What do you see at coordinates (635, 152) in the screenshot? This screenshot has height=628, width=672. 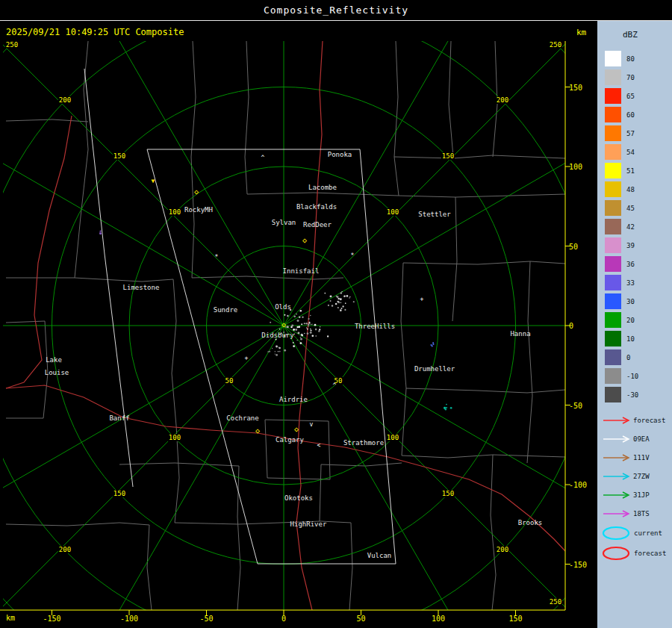 I see `colorbar-level: 54` at bounding box center [635, 152].